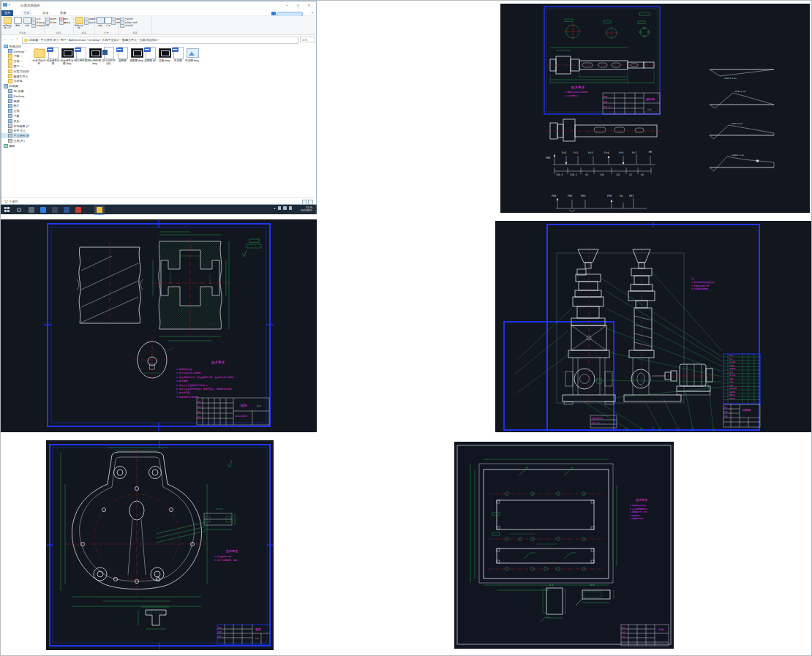 This screenshot has width=812, height=656. What do you see at coordinates (15, 86) in the screenshot?
I see `sidebar-this-pc: 此电脑` at bounding box center [15, 86].